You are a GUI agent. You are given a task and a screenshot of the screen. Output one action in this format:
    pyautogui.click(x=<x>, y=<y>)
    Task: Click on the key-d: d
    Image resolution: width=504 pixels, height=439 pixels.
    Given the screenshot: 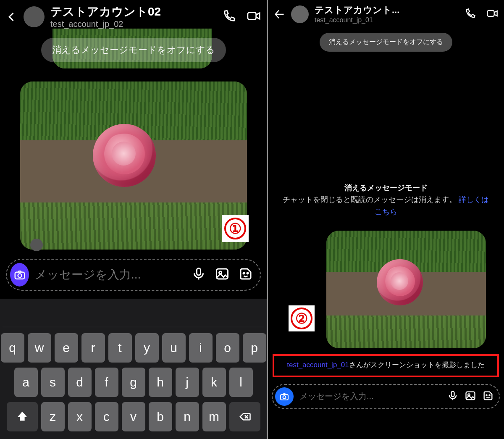 What is the action you would take?
    pyautogui.click(x=80, y=382)
    